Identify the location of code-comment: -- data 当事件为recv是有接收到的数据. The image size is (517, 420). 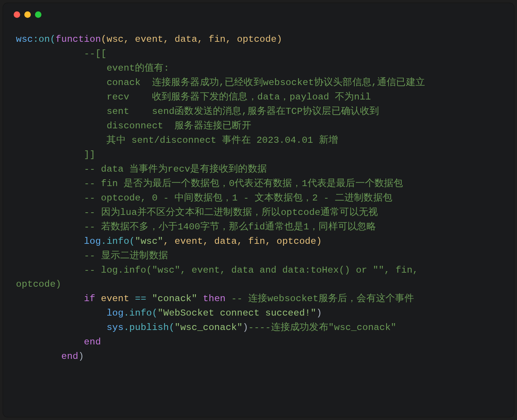
(141, 169).